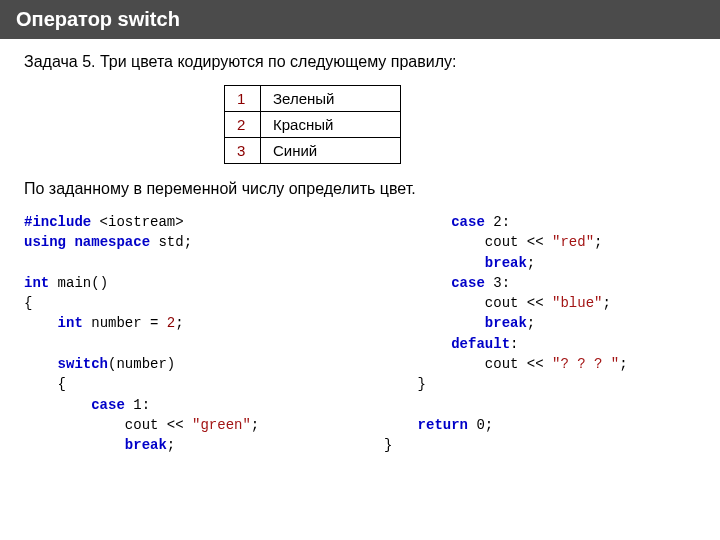  What do you see at coordinates (171, 323) in the screenshot?
I see `num-lit: 2` at bounding box center [171, 323].